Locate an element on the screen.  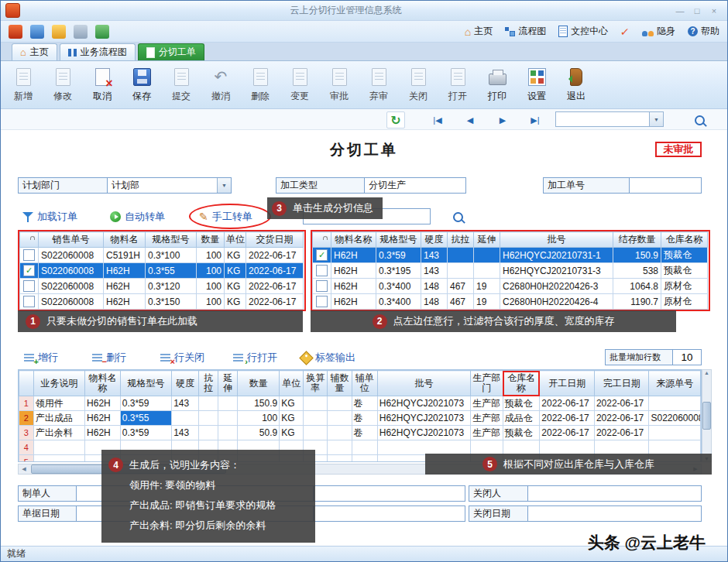
column-header: 仓库名称 is located at coordinates (685, 240).